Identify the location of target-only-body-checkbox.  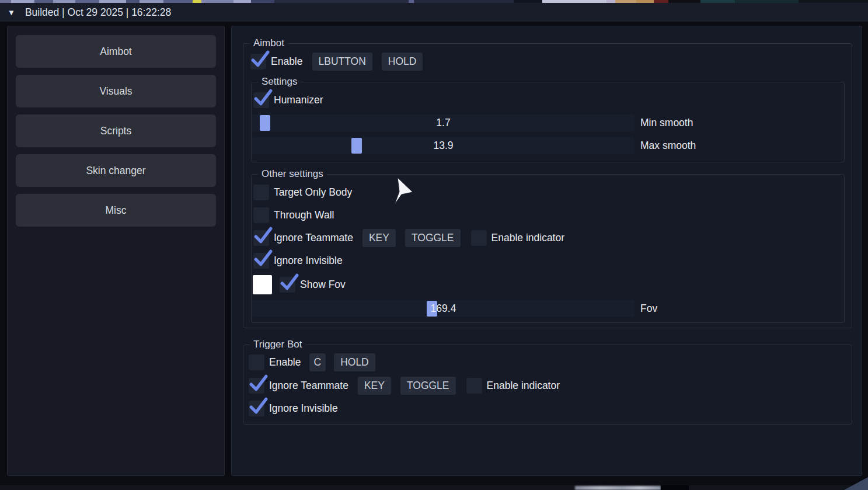
(262, 193).